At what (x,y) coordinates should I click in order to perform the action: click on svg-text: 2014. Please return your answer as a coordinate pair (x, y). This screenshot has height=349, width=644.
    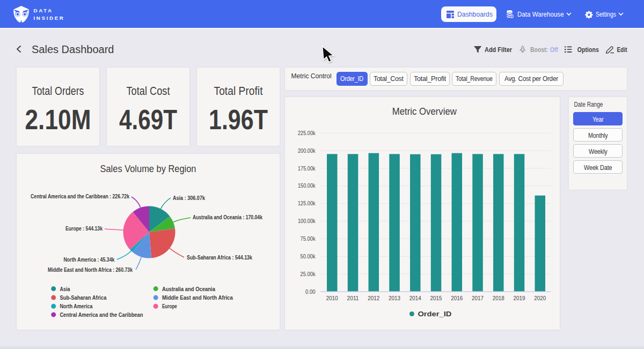
    Looking at the image, I should click on (415, 298).